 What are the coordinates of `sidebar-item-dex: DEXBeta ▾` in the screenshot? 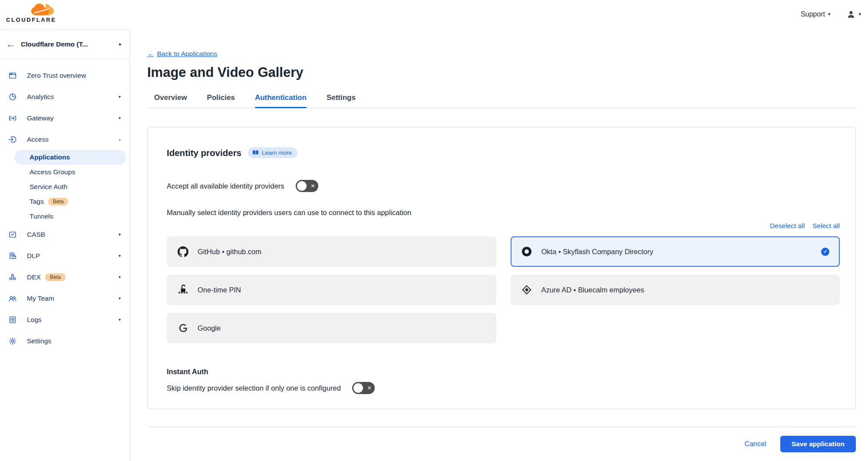 It's located at (65, 277).